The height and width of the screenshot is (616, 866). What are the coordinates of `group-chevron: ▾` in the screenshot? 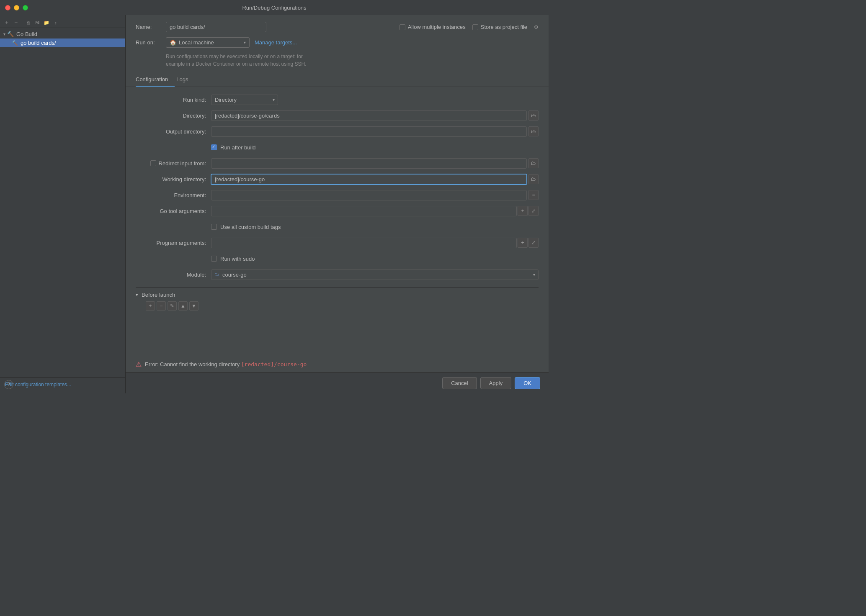 It's located at (4, 34).